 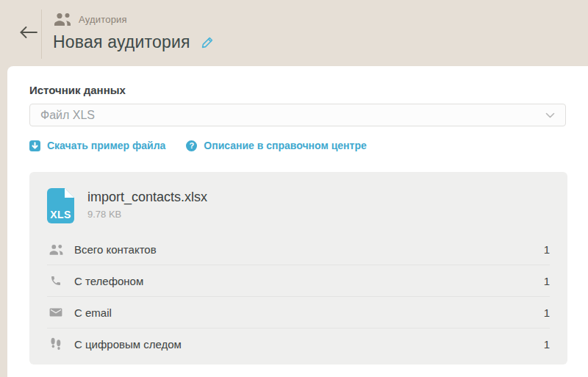 What do you see at coordinates (35, 146) in the screenshot?
I see `download-icon` at bounding box center [35, 146].